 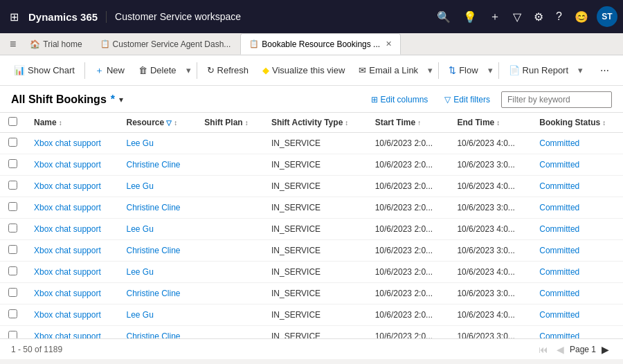 What do you see at coordinates (176, 123) in the screenshot?
I see `resource-sort-icon: ↕` at bounding box center [176, 123].